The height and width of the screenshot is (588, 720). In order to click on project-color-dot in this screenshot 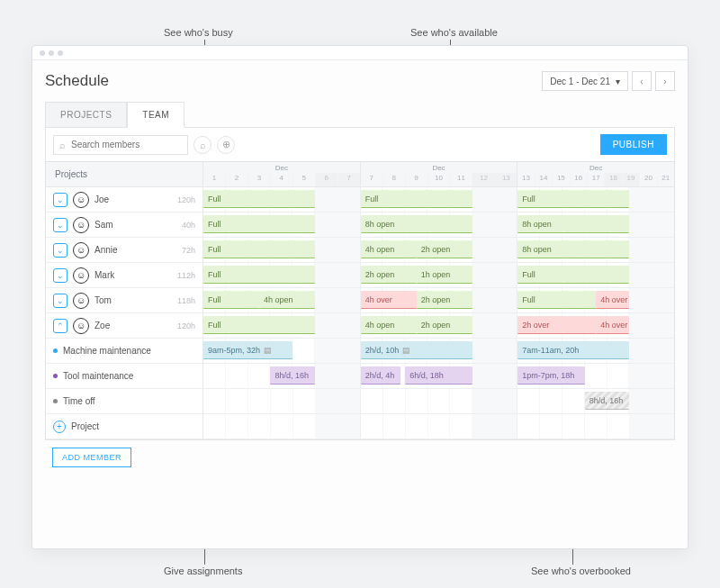, I will do `click(56, 376)`.